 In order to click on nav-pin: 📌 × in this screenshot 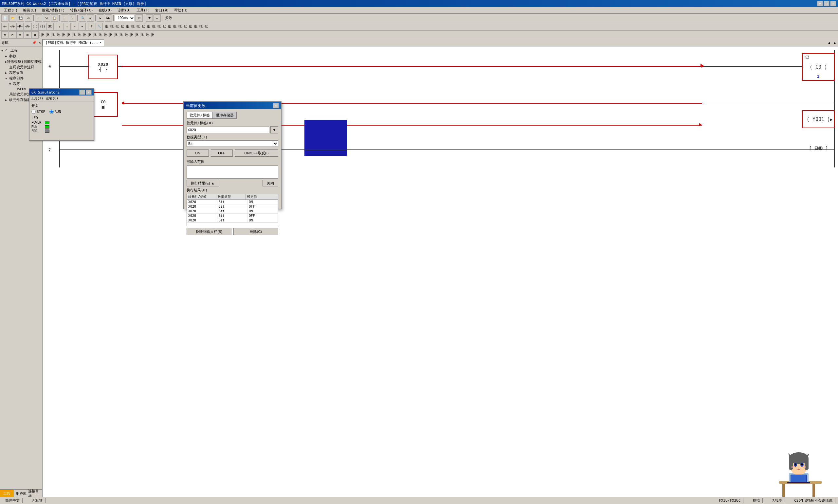, I will do `click(36, 43)`.